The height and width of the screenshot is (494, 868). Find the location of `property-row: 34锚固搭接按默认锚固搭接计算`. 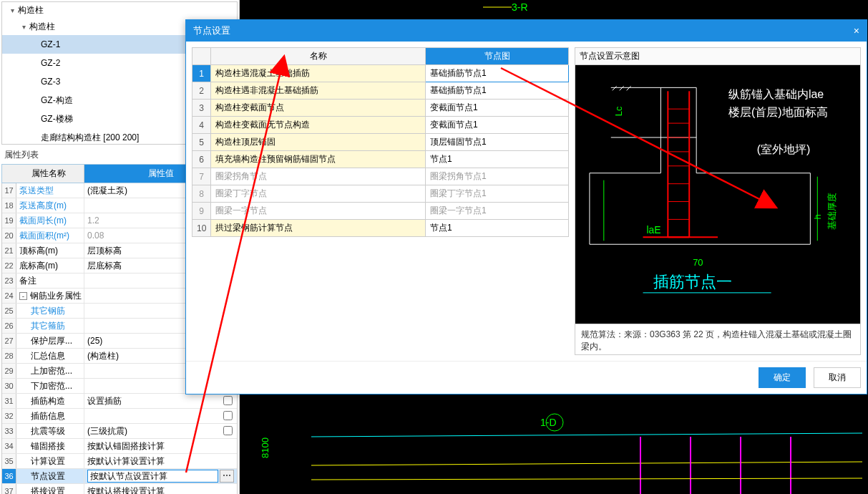

property-row: 34锚固搭接按默认锚固搭接计算 is located at coordinates (120, 447).